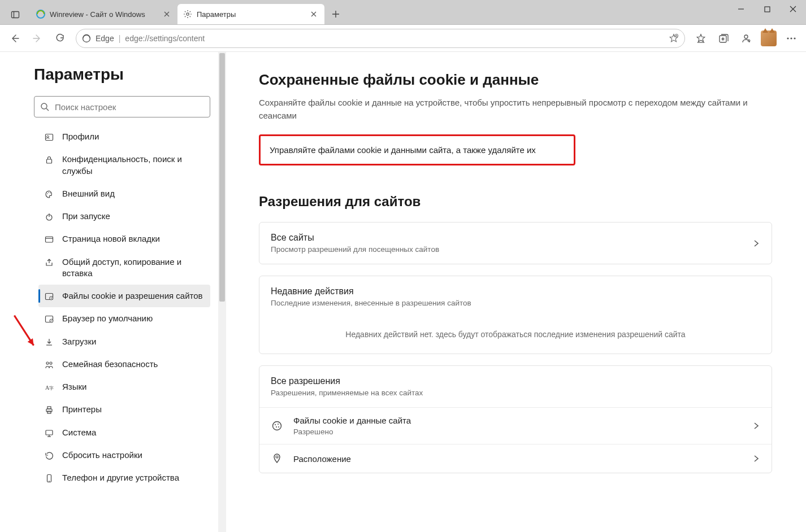 This screenshot has height=532, width=806. I want to click on back-button, so click(15, 38).